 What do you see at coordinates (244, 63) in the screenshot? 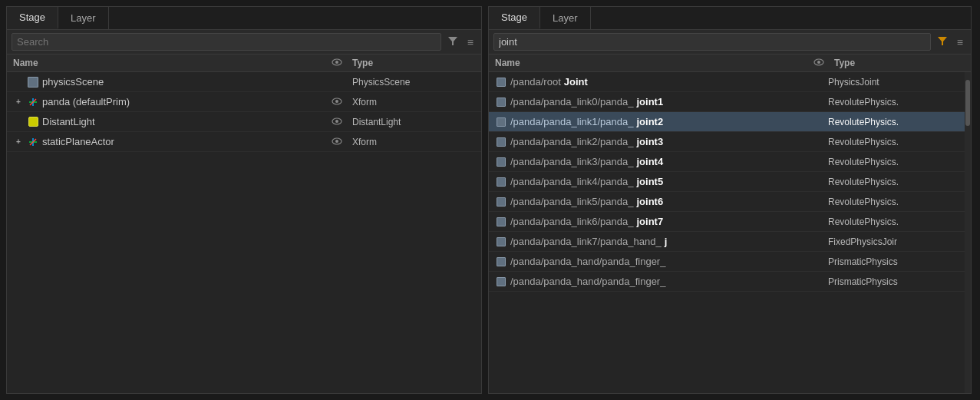
I see `left-table-header: Name Type` at bounding box center [244, 63].